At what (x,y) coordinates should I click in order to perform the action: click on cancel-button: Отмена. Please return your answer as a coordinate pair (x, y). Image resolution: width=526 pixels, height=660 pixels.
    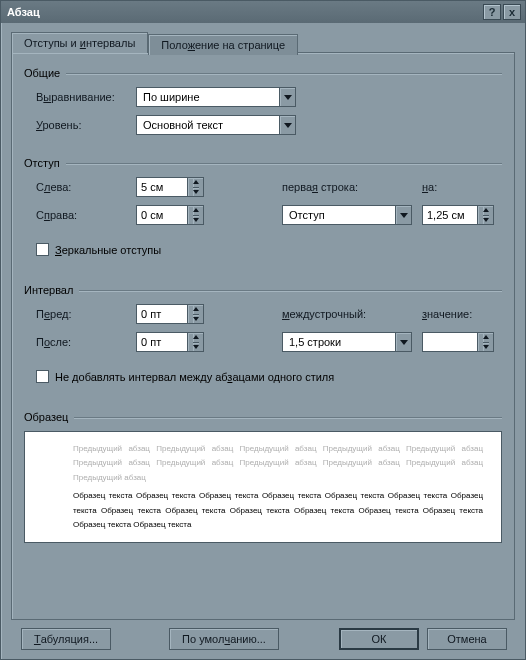
    Looking at the image, I should click on (467, 639).